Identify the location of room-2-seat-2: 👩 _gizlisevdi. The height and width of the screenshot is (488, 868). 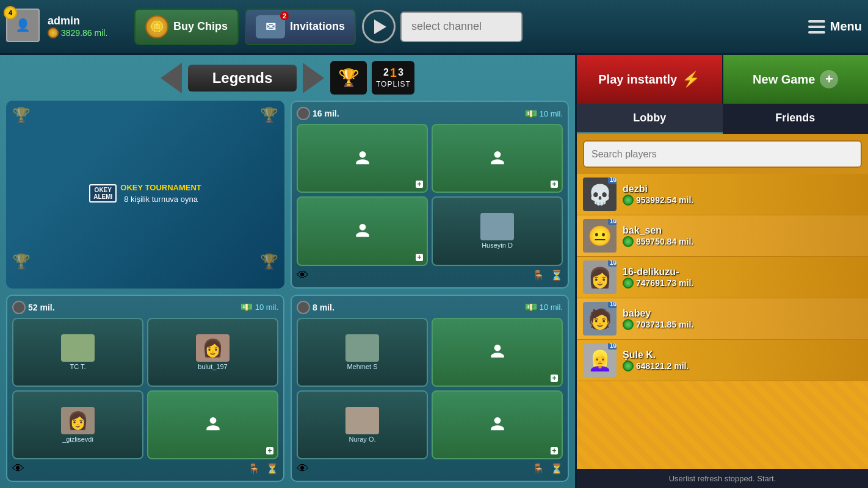
(78, 425).